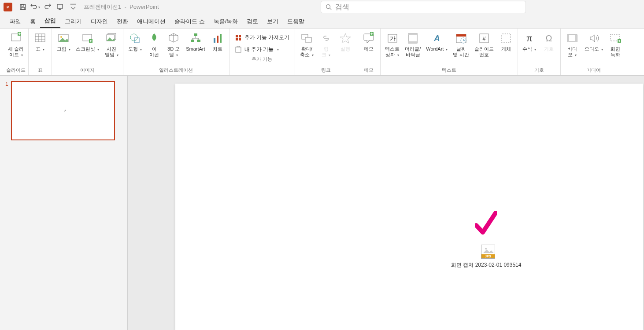 This screenshot has height=330, width=644. What do you see at coordinates (65, 111) in the screenshot?
I see `thumb-content-mark: ✓` at bounding box center [65, 111].